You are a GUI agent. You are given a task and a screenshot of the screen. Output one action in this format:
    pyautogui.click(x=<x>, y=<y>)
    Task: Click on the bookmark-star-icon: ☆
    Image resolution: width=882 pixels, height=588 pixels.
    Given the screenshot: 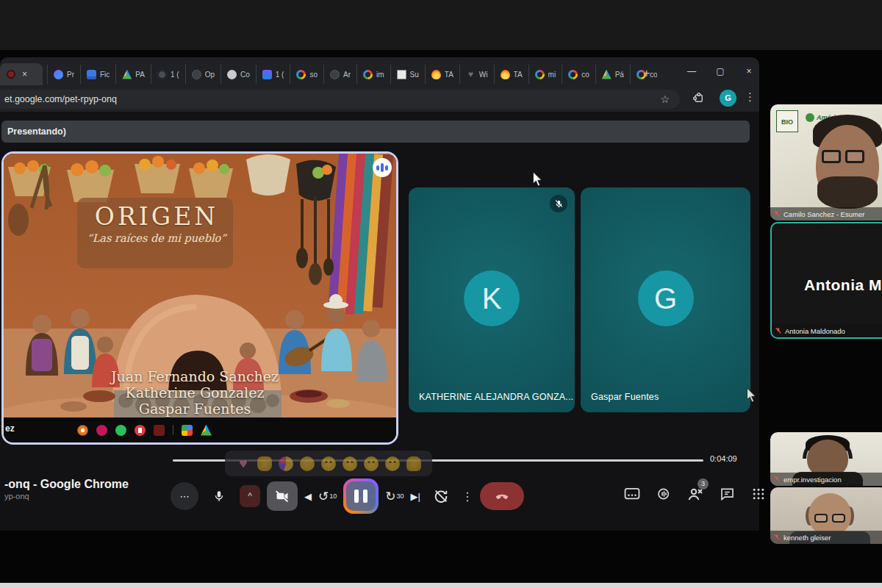 What is the action you would take?
    pyautogui.click(x=670, y=99)
    